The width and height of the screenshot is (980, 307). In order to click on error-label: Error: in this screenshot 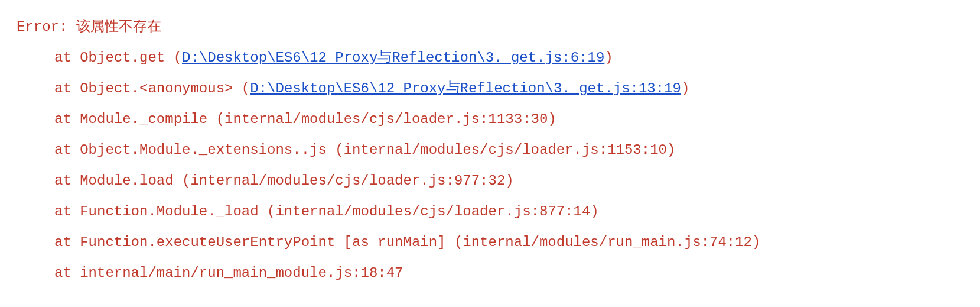, I will do `click(42, 27)`.